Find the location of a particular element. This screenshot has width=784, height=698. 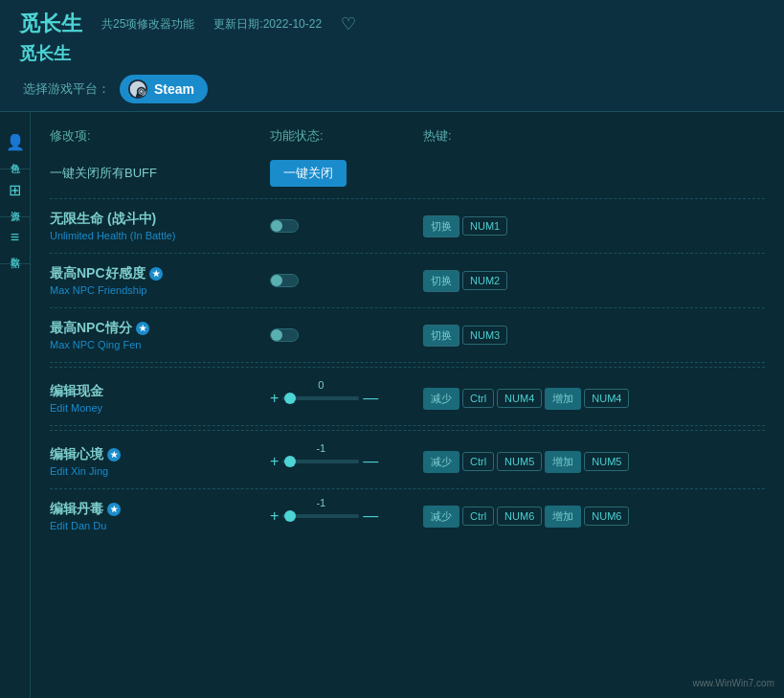

sidebar-item-character: 👤 角色 is located at coordinates (15, 146).